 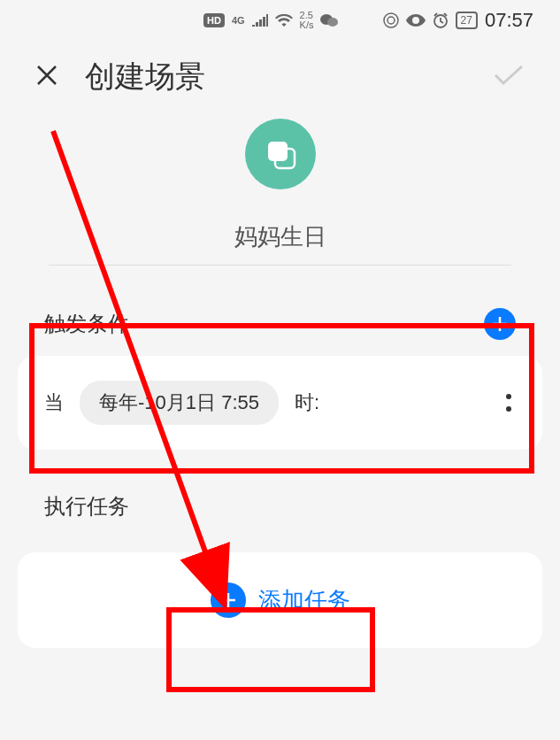 What do you see at coordinates (391, 20) in the screenshot?
I see `sync-icon` at bounding box center [391, 20].